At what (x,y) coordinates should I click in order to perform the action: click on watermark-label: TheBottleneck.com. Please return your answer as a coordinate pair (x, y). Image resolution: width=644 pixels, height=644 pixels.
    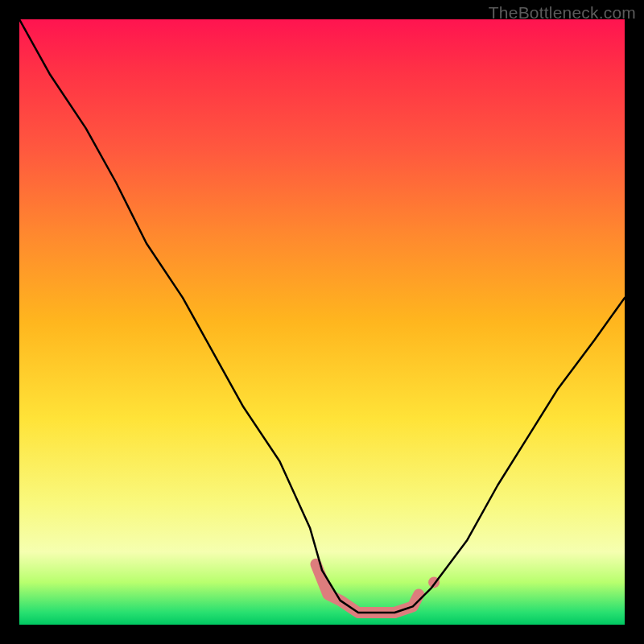
    Looking at the image, I should click on (562, 13).